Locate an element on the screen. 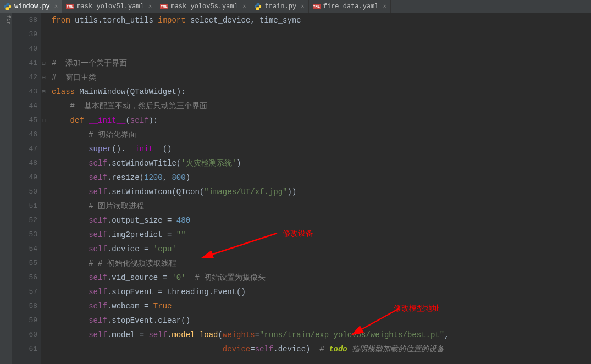 The height and width of the screenshot is (364, 591). code-line: self.img2predict = "" is located at coordinates (319, 235).